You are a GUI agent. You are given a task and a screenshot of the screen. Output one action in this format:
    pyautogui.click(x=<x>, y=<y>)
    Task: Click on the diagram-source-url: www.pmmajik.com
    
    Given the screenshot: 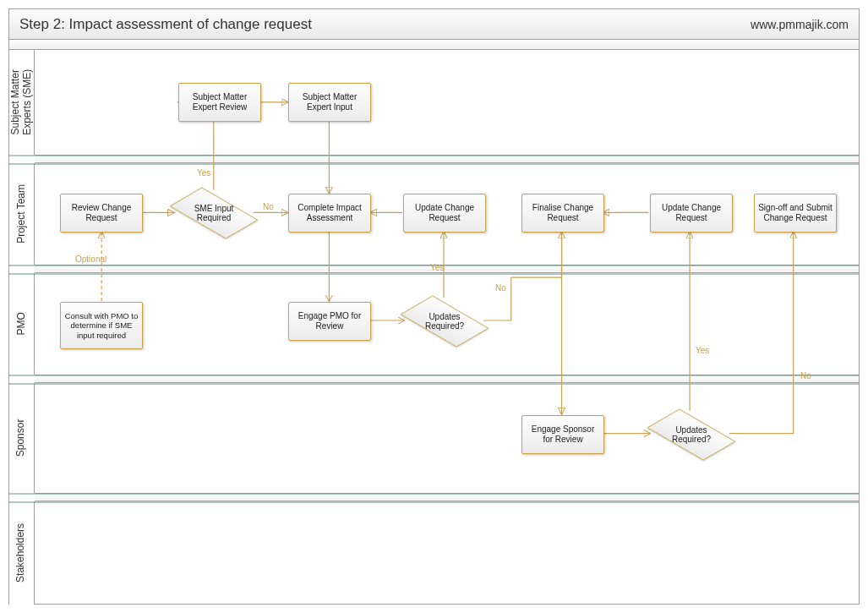 What is the action you would take?
    pyautogui.click(x=800, y=25)
    